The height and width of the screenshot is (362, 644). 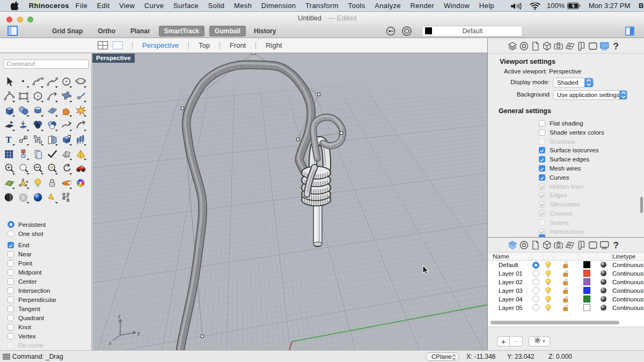 What do you see at coordinates (119, 316) in the screenshot?
I see `svg-text: z` at bounding box center [119, 316].